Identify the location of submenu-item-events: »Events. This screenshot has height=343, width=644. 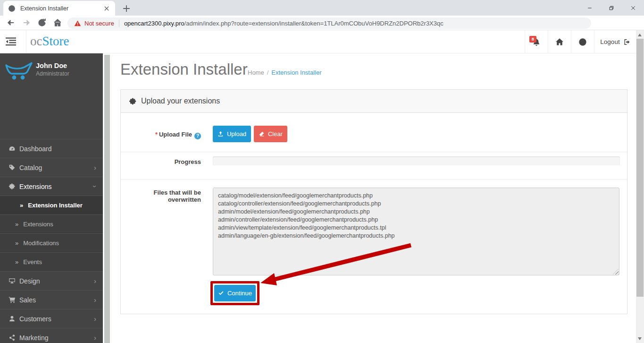
(51, 262).